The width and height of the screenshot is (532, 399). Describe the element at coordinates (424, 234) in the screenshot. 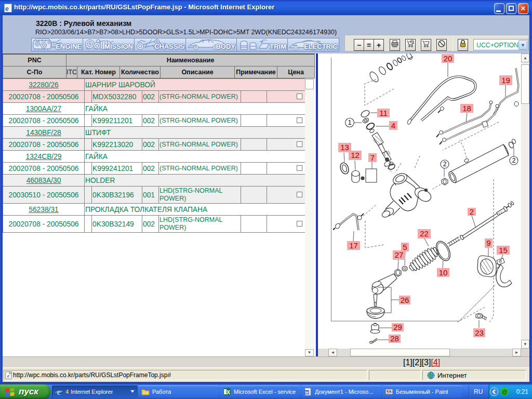

I see `svg-text: 22` at that location.